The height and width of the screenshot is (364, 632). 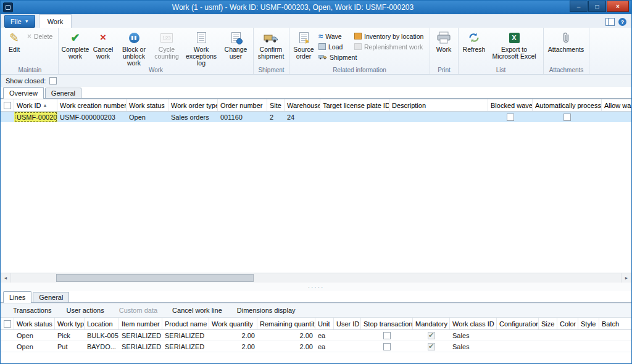 What do you see at coordinates (473, 323) in the screenshot?
I see `col-header-work-class-id: Work class ID` at bounding box center [473, 323].